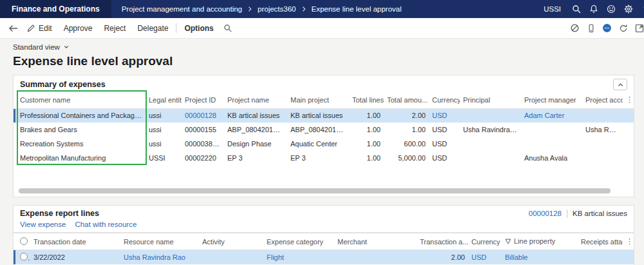 The image size is (644, 265). I want to click on col-transaction-date: Transaction date, so click(75, 242).